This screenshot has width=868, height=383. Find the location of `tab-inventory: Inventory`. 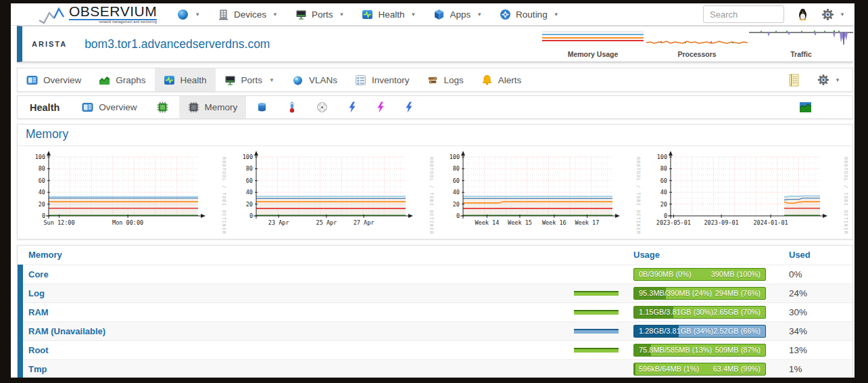

tab-inventory: Inventory is located at coordinates (383, 80).